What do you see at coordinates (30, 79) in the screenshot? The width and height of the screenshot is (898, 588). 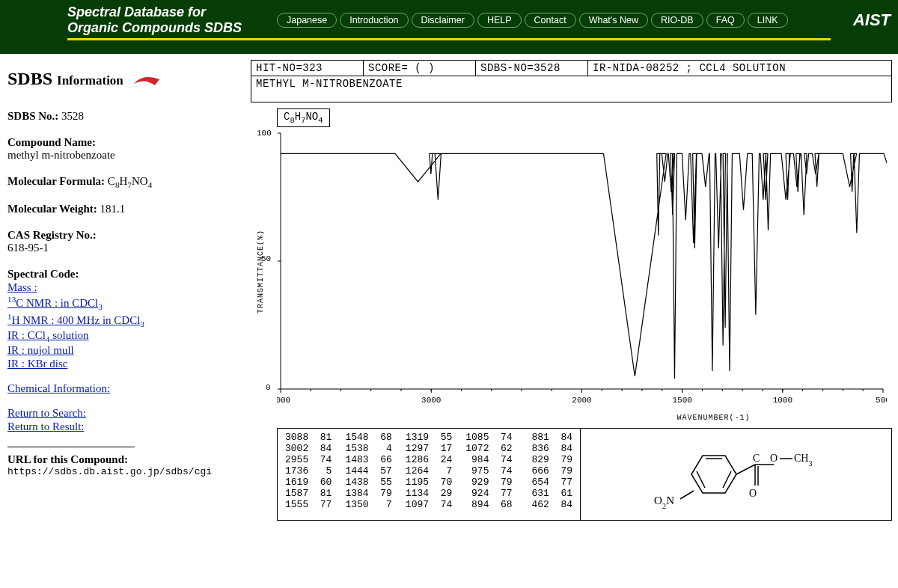 I see `heading-main: SDBS` at bounding box center [30, 79].